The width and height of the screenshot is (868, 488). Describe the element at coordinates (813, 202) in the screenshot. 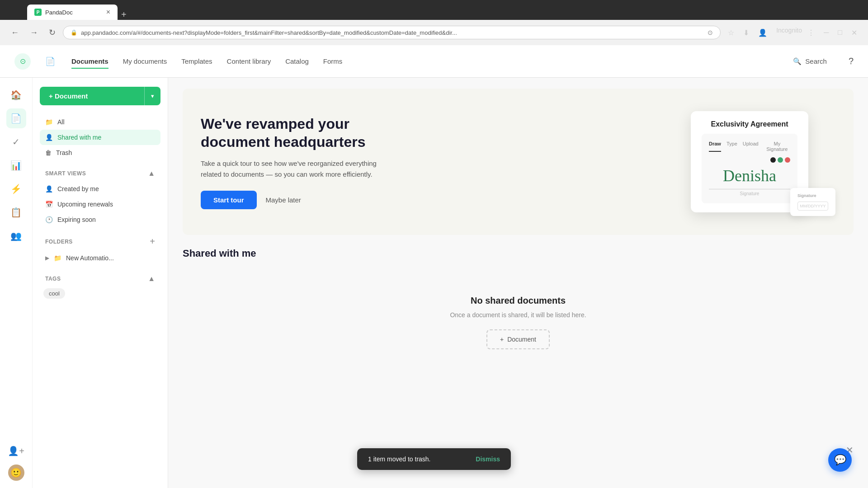

I see `doc-preview-secondary: Signature MM/DD/YYYY` at that location.